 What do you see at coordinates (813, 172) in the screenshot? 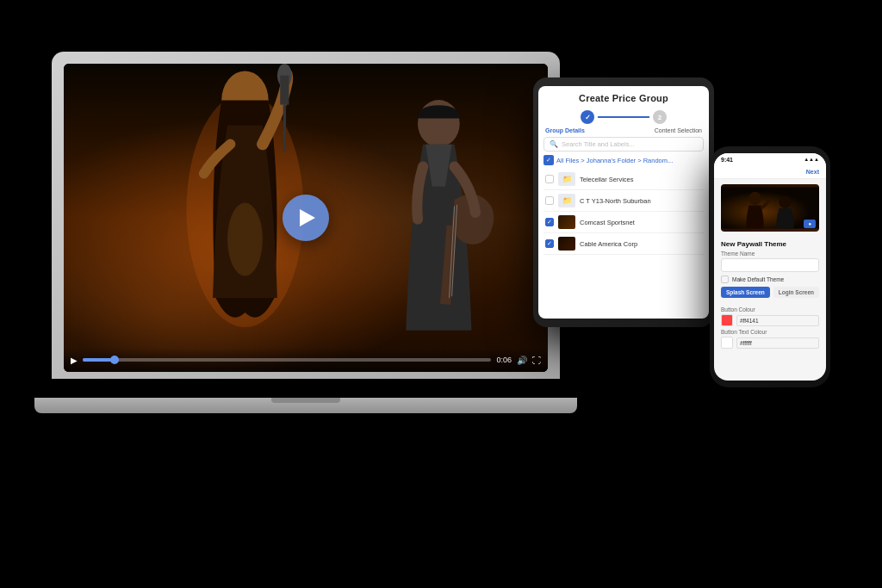
I see `next-button: Next` at bounding box center [813, 172].